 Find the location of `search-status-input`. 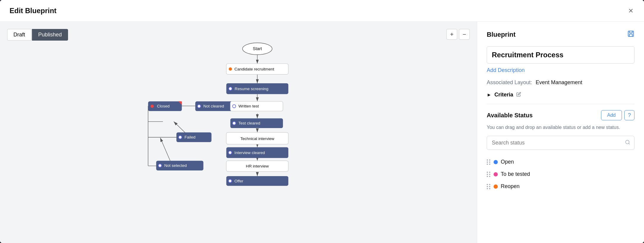

search-status-input is located at coordinates (560, 143).